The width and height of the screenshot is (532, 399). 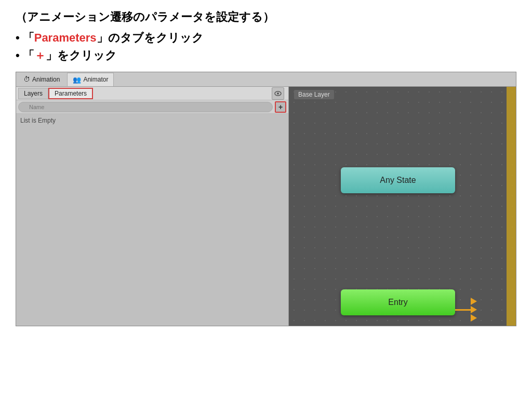 I want to click on main-tab-bar: ⏱ Animation 👥 Animator, so click(x=266, y=79).